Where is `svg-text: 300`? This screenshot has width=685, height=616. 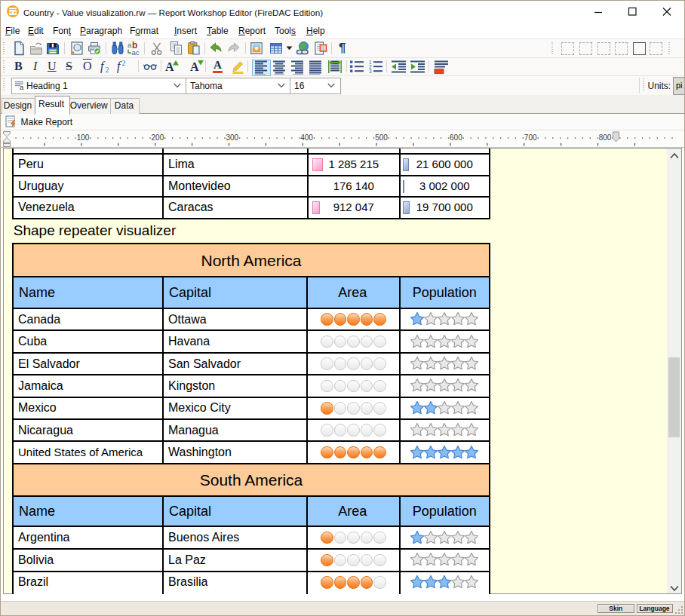 svg-text: 300 is located at coordinates (232, 137).